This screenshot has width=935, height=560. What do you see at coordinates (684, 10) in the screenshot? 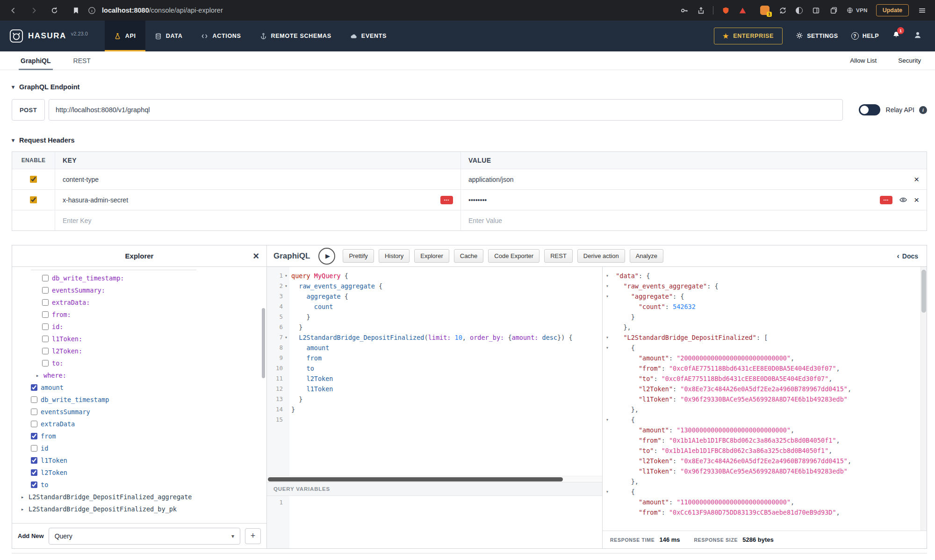
I see `key-icon` at bounding box center [684, 10].